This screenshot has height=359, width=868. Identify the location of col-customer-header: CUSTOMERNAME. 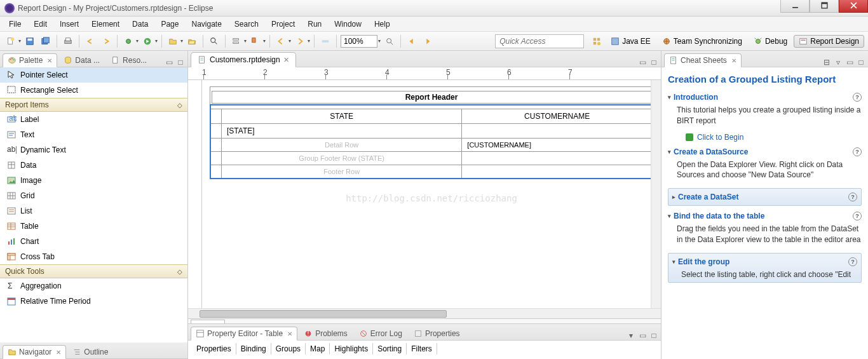
(557, 117).